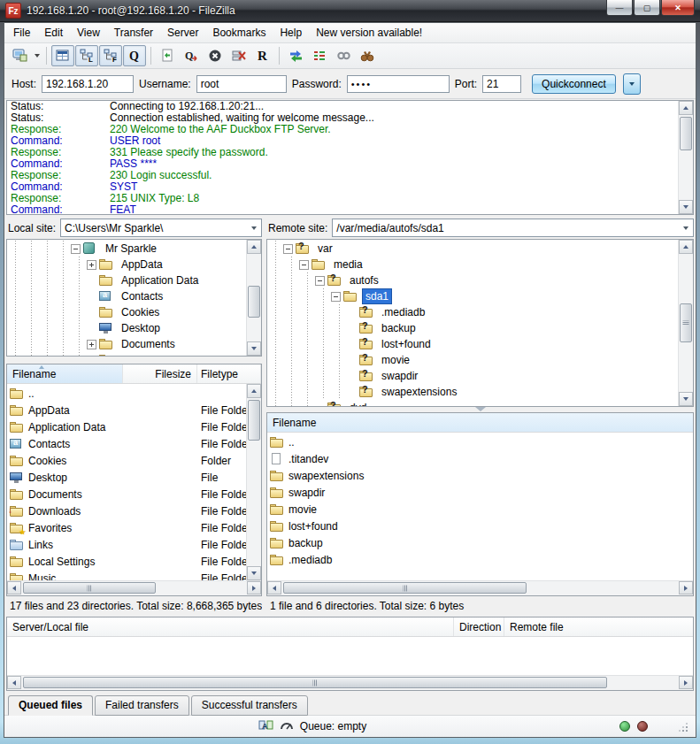  What do you see at coordinates (619, 8) in the screenshot?
I see `minimize-button: —` at bounding box center [619, 8].